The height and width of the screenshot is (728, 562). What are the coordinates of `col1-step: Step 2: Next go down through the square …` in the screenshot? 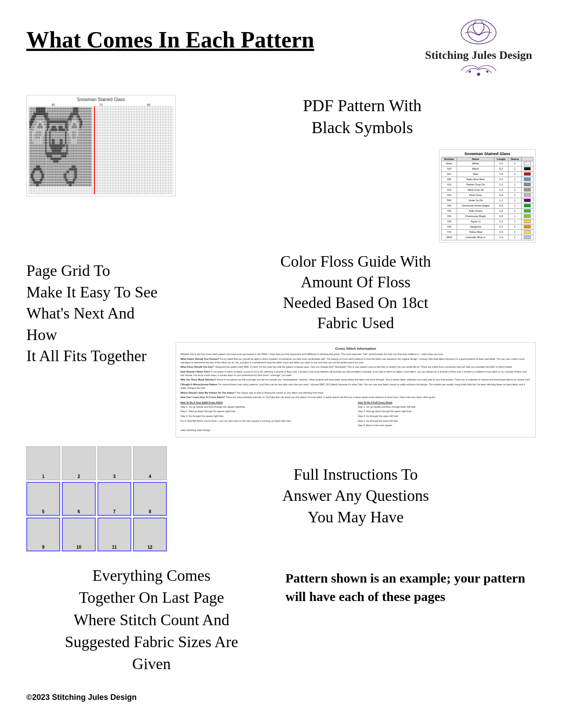 It's located at (267, 412).